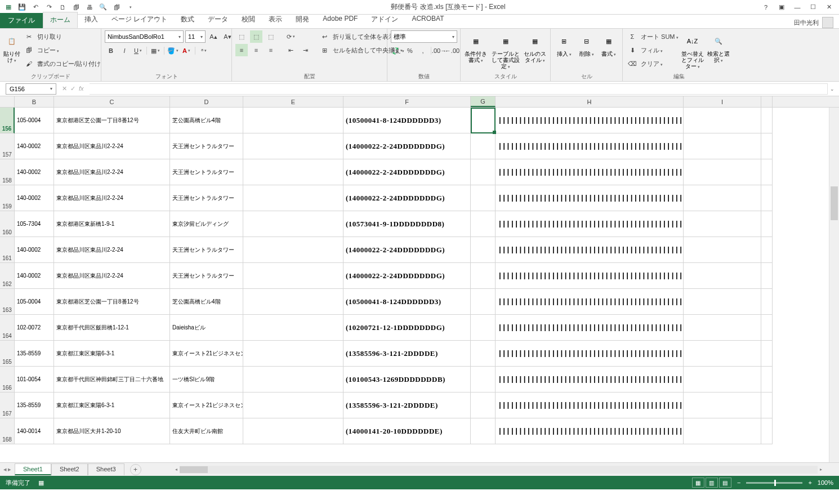 The image size is (839, 504). Describe the element at coordinates (173, 51) in the screenshot. I see `fill-color-button: 🪣` at that location.